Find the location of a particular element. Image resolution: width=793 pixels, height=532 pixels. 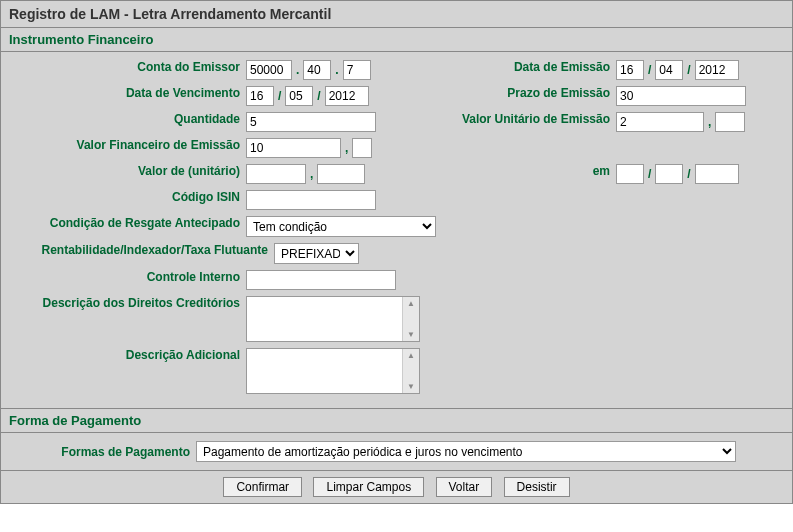

label-quantidade: Quantidade is located at coordinates (128, 119).